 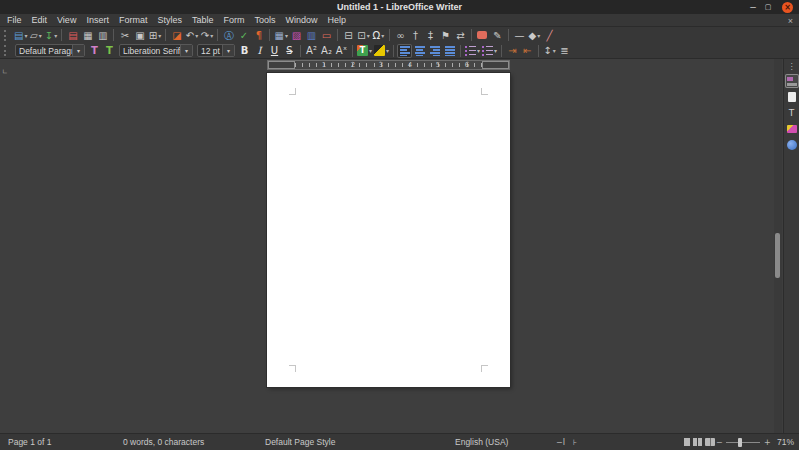 I want to click on ruler-left-margin, so click(x=282, y=65).